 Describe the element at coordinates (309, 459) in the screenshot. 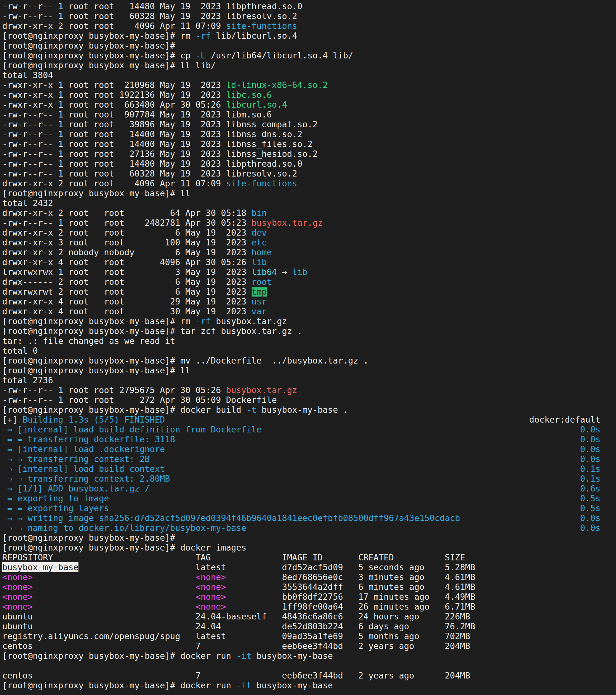

I see `terminal-line: ⇒ ⇒ transferring context: 2B0.0s` at that location.